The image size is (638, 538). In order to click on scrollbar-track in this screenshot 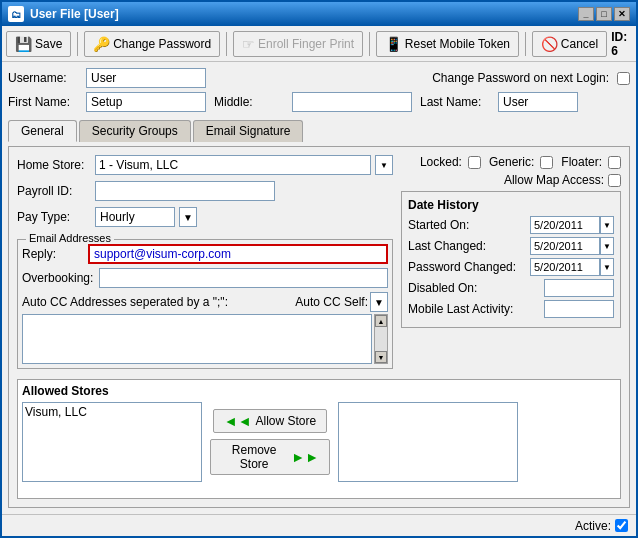, I will do `click(381, 339)`.